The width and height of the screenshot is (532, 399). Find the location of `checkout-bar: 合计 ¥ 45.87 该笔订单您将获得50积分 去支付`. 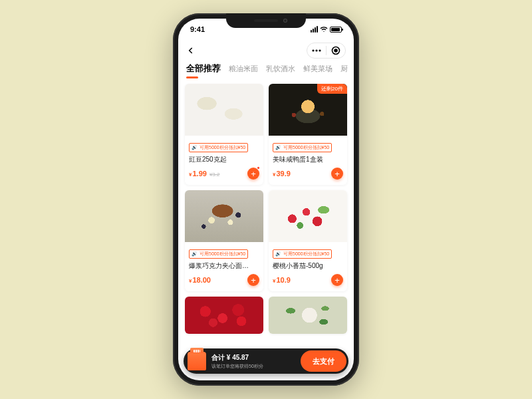

checkout-bar: 合计 ¥ 45.87 该笔订单您将获得50积分 去支付 is located at coordinates (266, 361).